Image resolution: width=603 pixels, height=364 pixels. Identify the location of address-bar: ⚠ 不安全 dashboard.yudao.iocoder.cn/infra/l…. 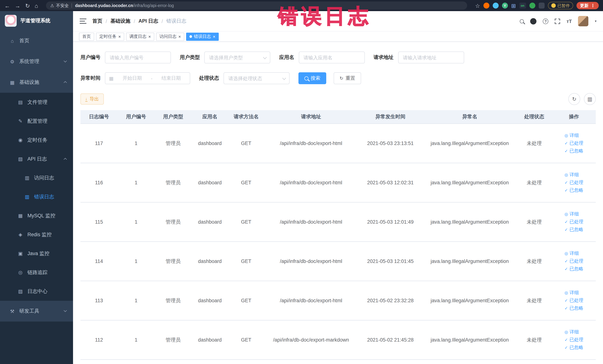
(256, 5).